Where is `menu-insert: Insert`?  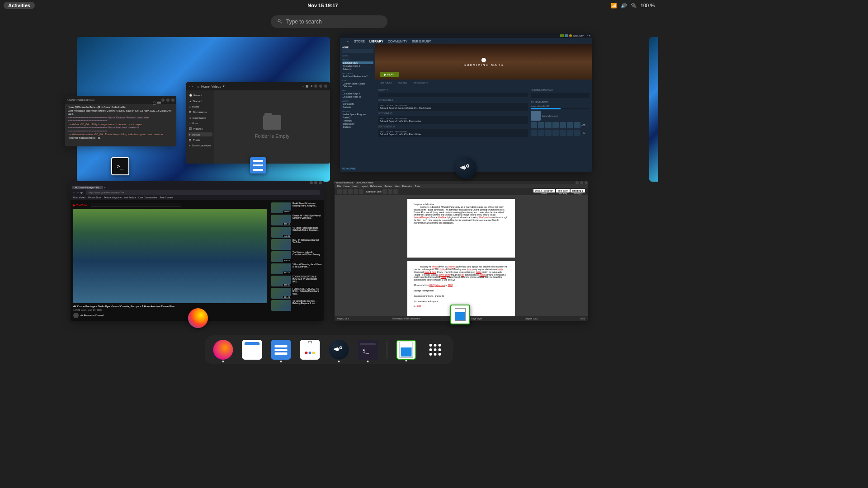
menu-insert: Insert is located at coordinates (355, 186).